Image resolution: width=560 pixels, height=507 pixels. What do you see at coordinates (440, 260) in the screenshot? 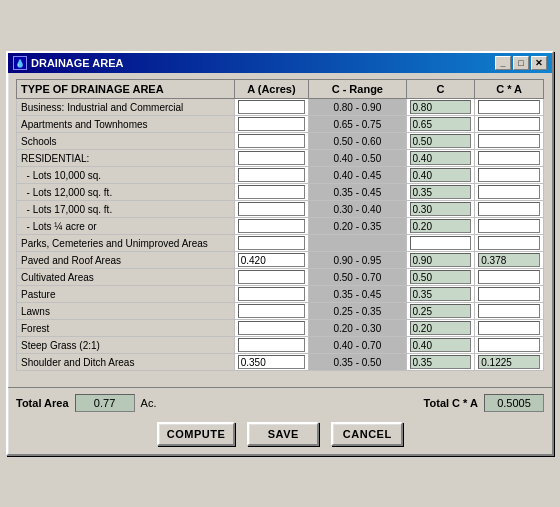
I see `row-c-paved` at bounding box center [440, 260].